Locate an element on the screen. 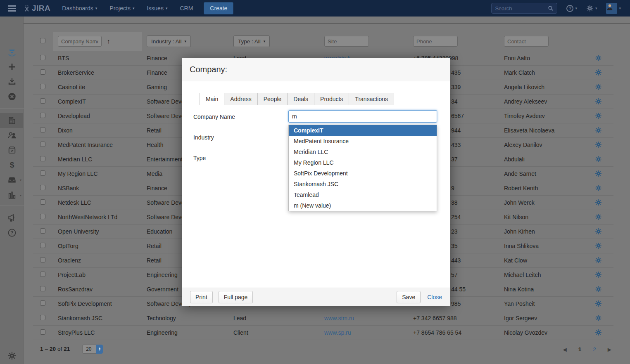 Image resolution: width=630 pixels, height=364 pixels. company-name-cell: MedPatent Insurance is located at coordinates (97, 144).